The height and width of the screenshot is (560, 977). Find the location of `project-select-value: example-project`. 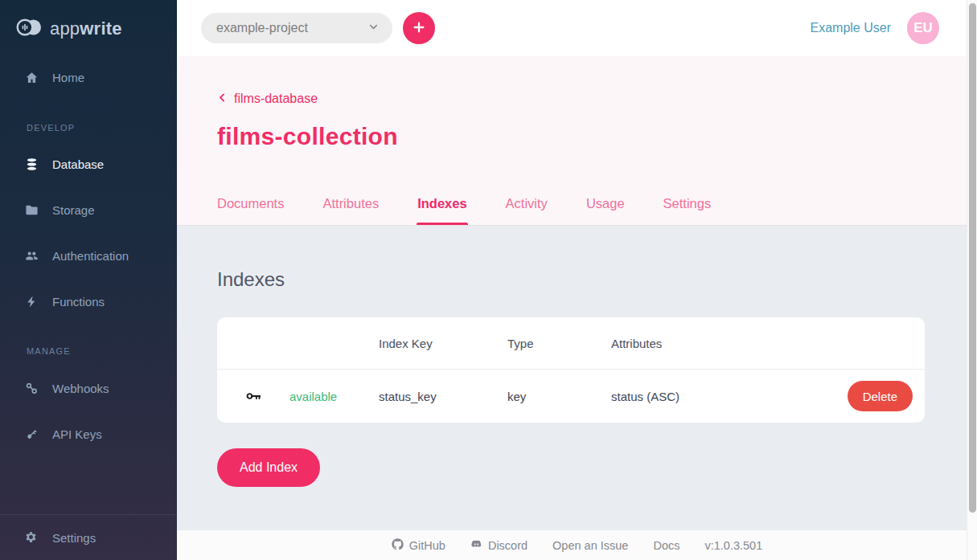

project-select-value: example-project is located at coordinates (262, 28).